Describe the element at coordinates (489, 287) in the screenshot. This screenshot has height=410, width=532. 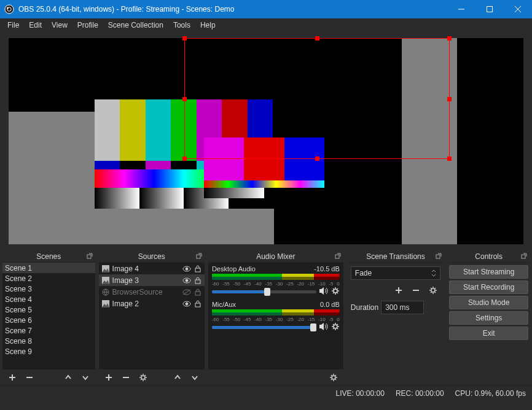
I see `start-recording-button: Start Recording` at that location.